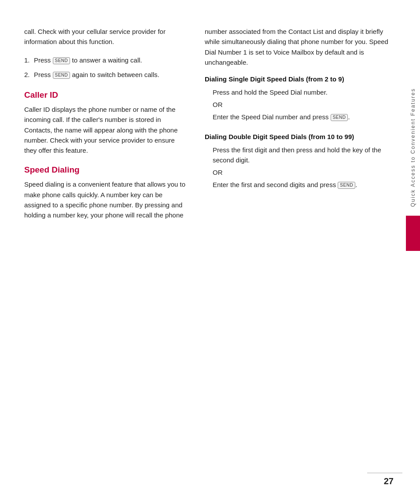 The width and height of the screenshot is (420, 504). Describe the element at coordinates (111, 75) in the screenshot. I see `item-2-content: Press SEND again to switch between calls…` at that location.